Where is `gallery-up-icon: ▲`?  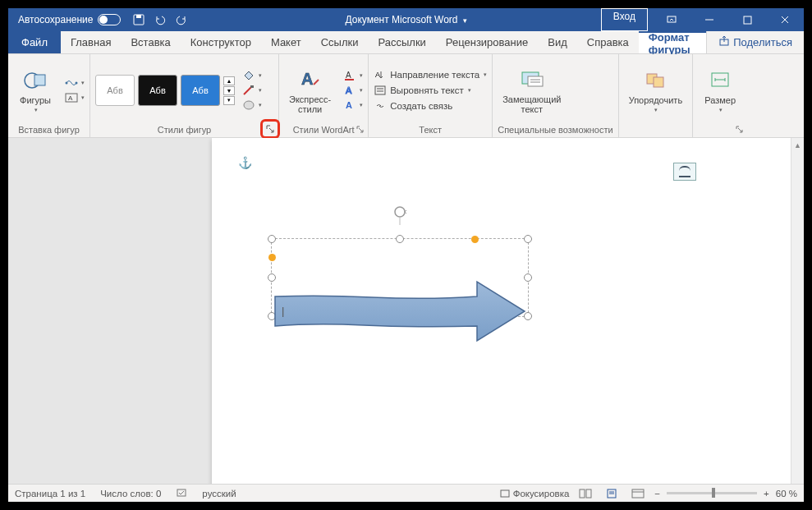 gallery-up-icon: ▲ is located at coordinates (229, 80).